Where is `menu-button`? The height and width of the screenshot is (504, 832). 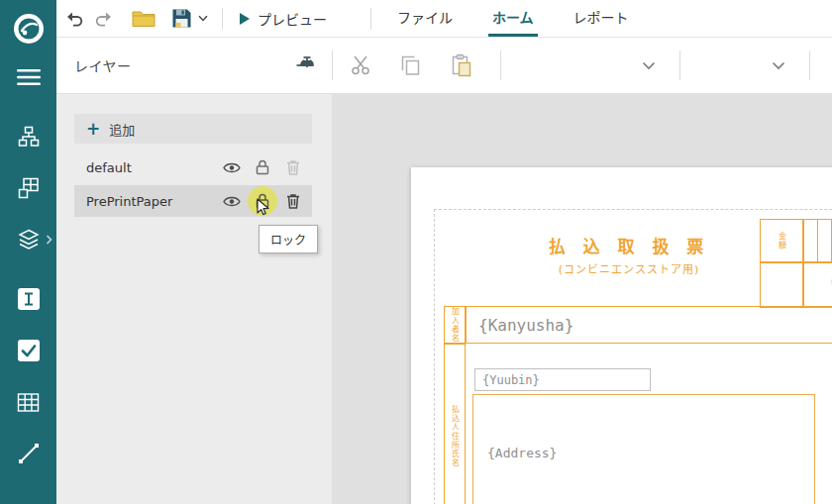 menu-button is located at coordinates (28, 77).